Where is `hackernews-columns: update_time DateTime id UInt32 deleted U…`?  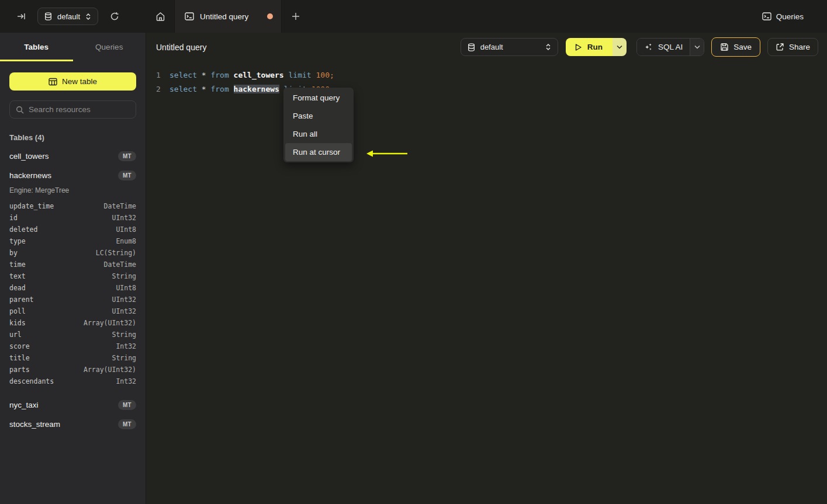 hackernews-columns: update_time DateTime id UInt32 deleted U… is located at coordinates (72, 294).